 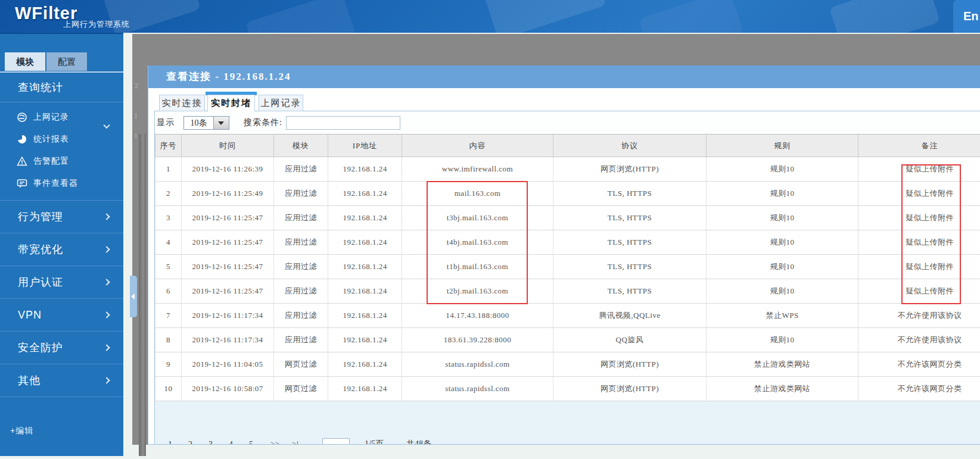 I want to click on tab-web-records: 上网记录, so click(x=281, y=103).